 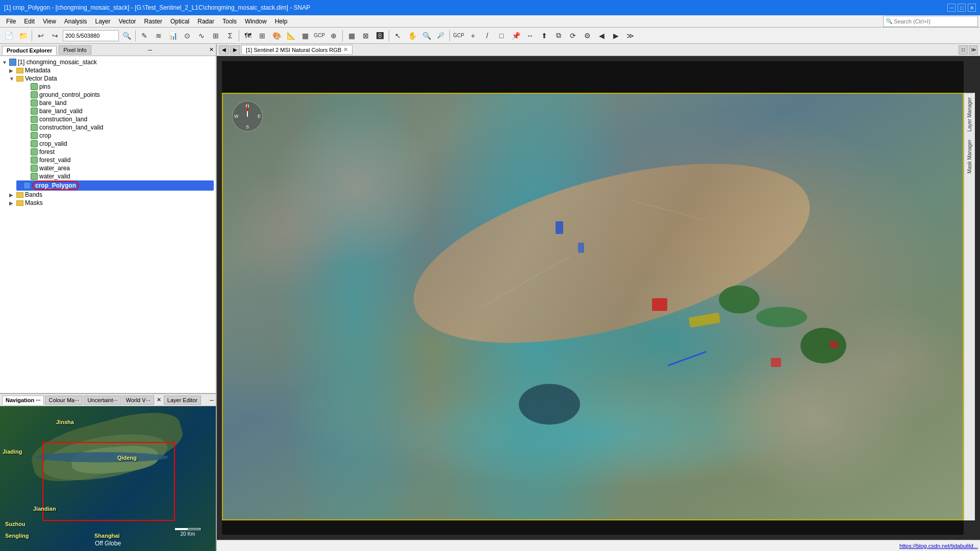 I want to click on menu-tools: Tools, so click(x=230, y=21).